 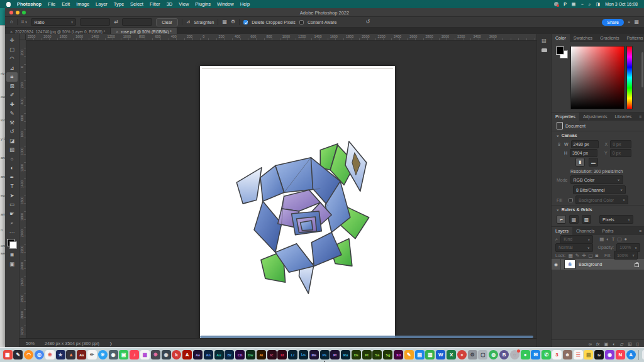 I want to click on dock-item-photoshop: Ps, so click(x=325, y=354).